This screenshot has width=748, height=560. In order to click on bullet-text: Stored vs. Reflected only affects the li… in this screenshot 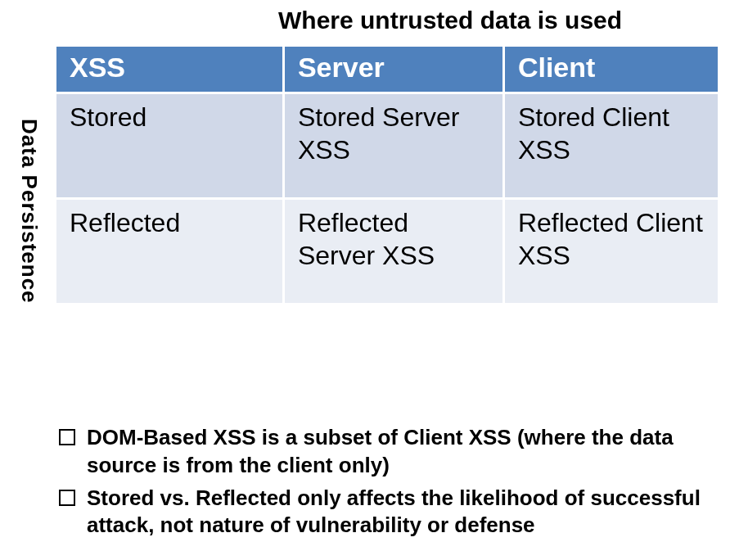, I will do `click(400, 513)`.